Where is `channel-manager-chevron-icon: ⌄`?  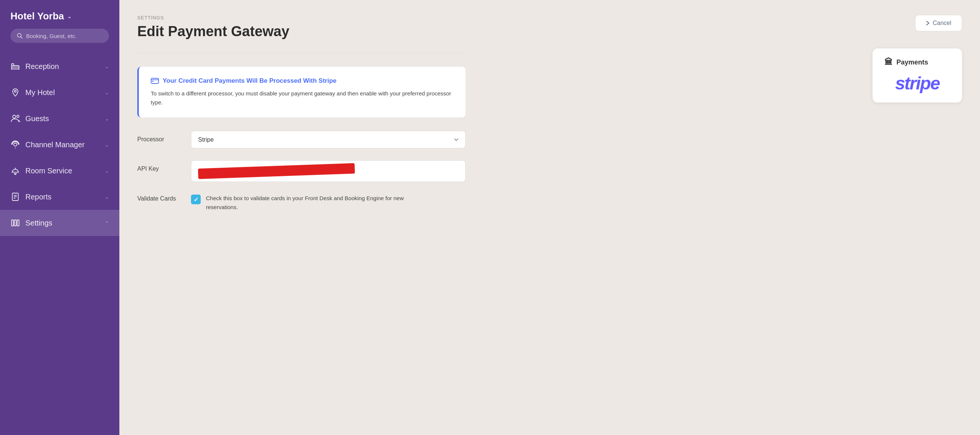 channel-manager-chevron-icon: ⌄ is located at coordinates (107, 144).